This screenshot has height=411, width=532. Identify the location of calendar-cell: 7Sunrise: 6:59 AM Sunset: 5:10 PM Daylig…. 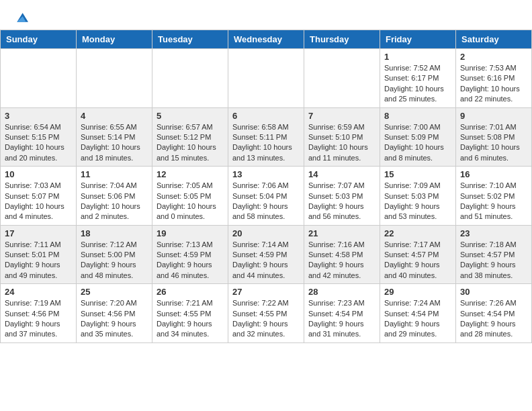
(343, 137).